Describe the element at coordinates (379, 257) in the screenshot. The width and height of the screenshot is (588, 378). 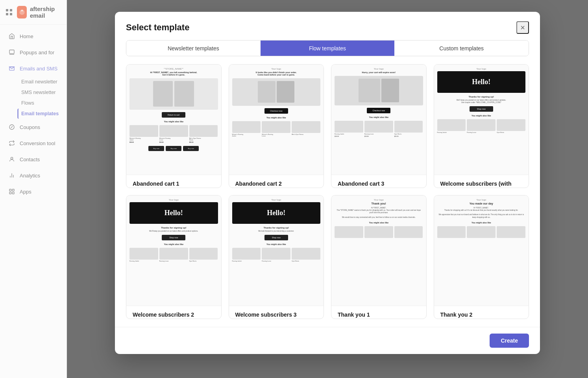
I see `template-card-thank-you-1: Your logo Thank you! Hi *FIRST_NAME*,The…` at that location.